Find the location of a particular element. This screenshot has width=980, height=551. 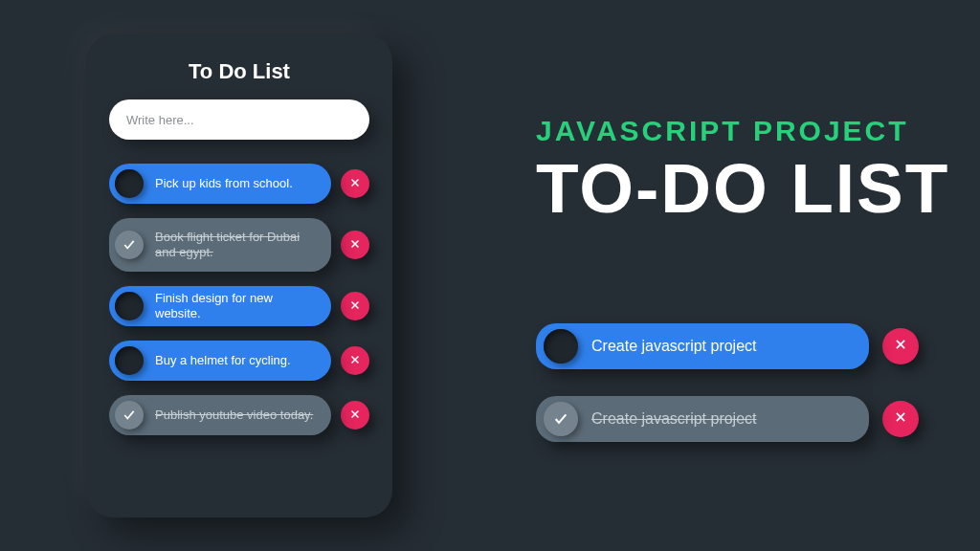

task-pill: Book flight ticket for Dubai and egypt. is located at coordinates (220, 245).